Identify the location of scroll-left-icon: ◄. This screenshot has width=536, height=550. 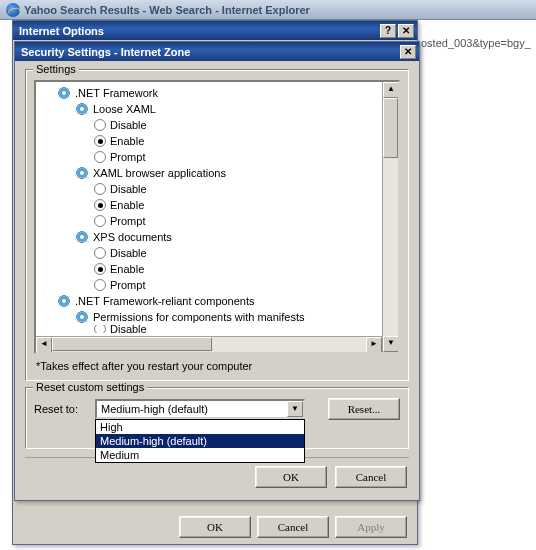
(44, 345).